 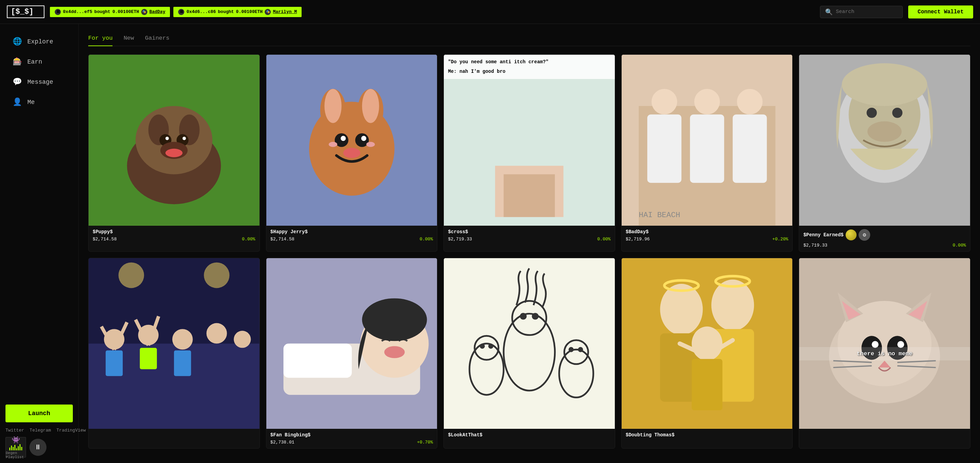 What do you see at coordinates (529, 62) in the screenshot?
I see `cross-overlay-line1: "Do you need some anti itch cream?"` at bounding box center [529, 62].